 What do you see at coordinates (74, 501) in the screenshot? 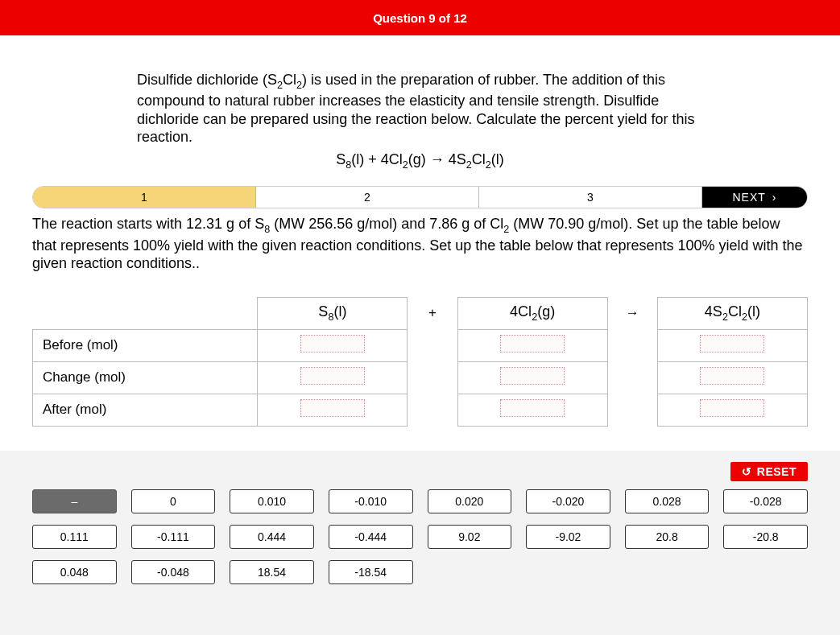
I see `answer-chip: –` at bounding box center [74, 501].